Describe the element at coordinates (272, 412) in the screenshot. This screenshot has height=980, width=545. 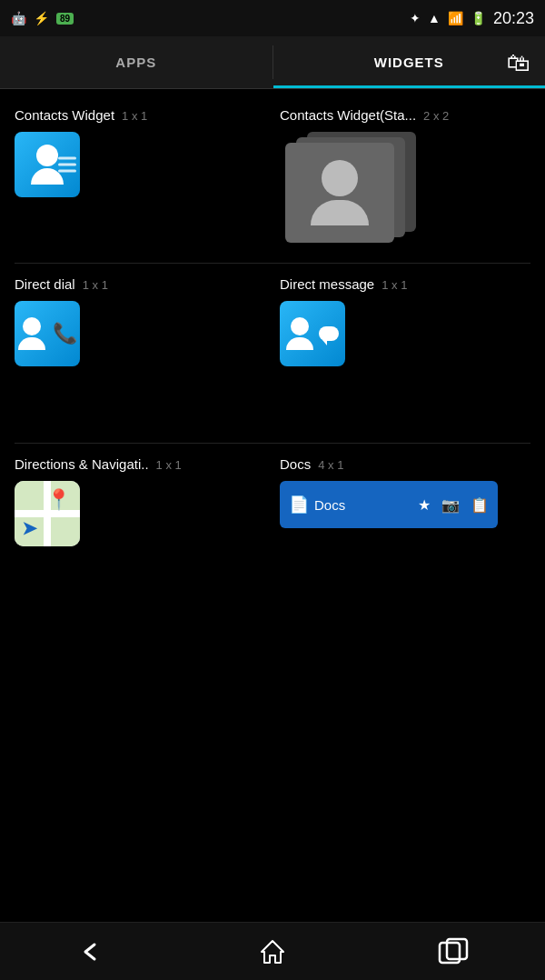
I see `spacer-row` at that location.